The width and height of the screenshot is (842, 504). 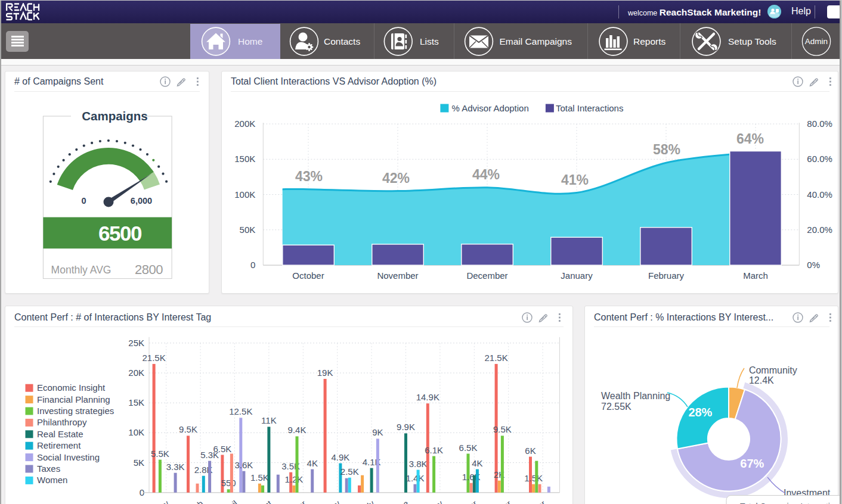 What do you see at coordinates (230, 502) in the screenshot?
I see `svg-text: April` at bounding box center [230, 502].